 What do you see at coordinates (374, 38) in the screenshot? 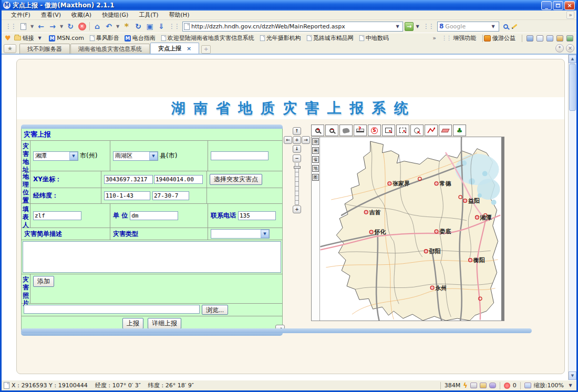
I see `bookmark-zhongdi-digital: 中地数码` at bounding box center [374, 38].